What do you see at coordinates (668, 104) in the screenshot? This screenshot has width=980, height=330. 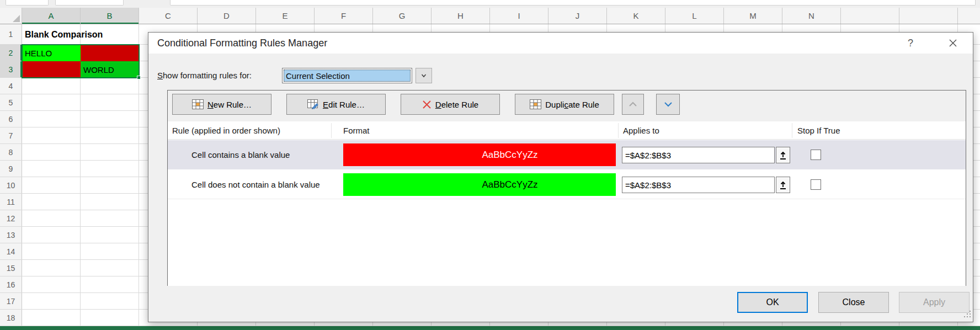 I see `move-rule-down-button` at bounding box center [668, 104].